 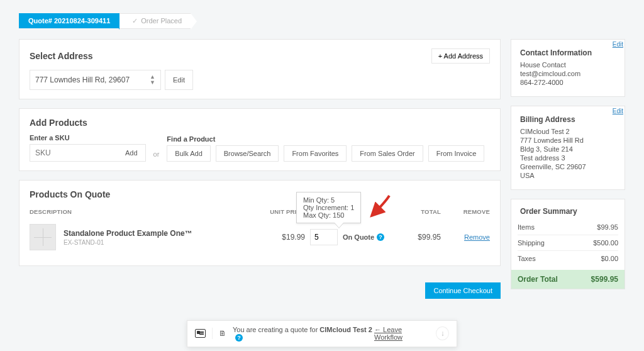 I want to click on qty-input, so click(x=324, y=237).